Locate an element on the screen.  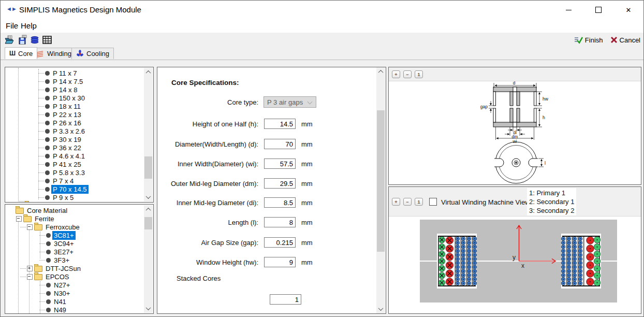
core-material-tree-panel: Core Material Ferrite Ferroxcube 3C81+ 3… is located at coordinates (79, 259).